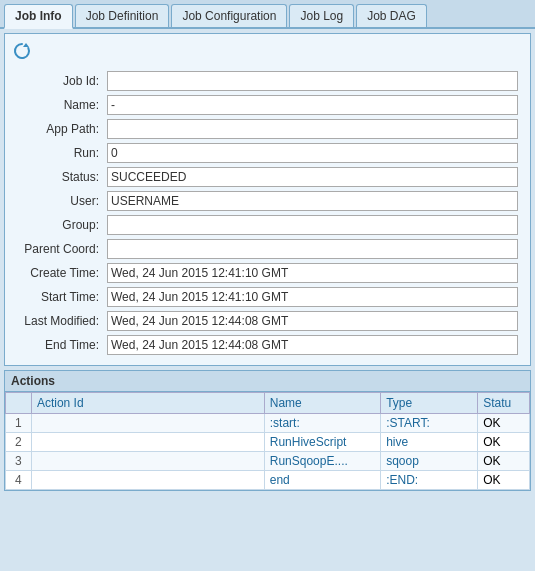  What do you see at coordinates (322, 480) in the screenshot?
I see `name-cell: end` at bounding box center [322, 480].